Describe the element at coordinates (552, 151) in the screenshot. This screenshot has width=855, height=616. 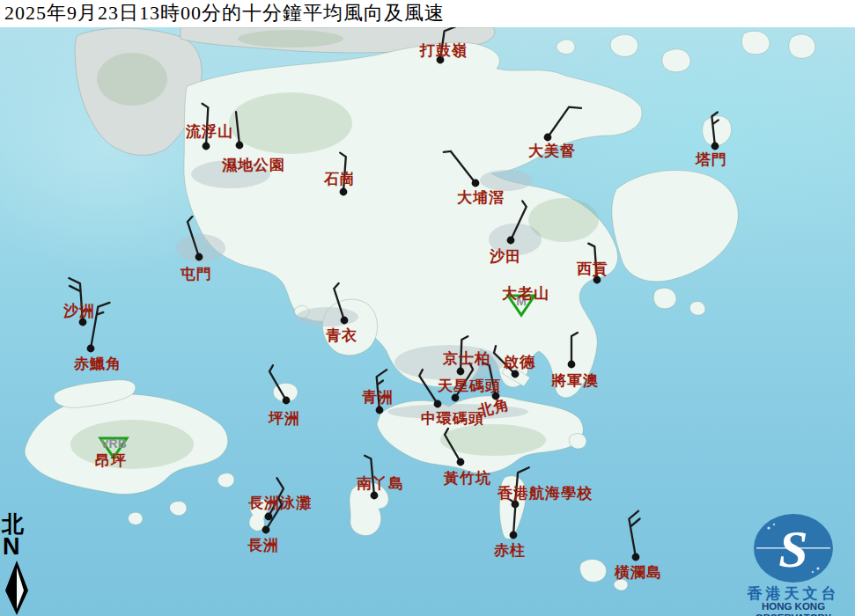
I see `station-label-5: 大美督` at that location.